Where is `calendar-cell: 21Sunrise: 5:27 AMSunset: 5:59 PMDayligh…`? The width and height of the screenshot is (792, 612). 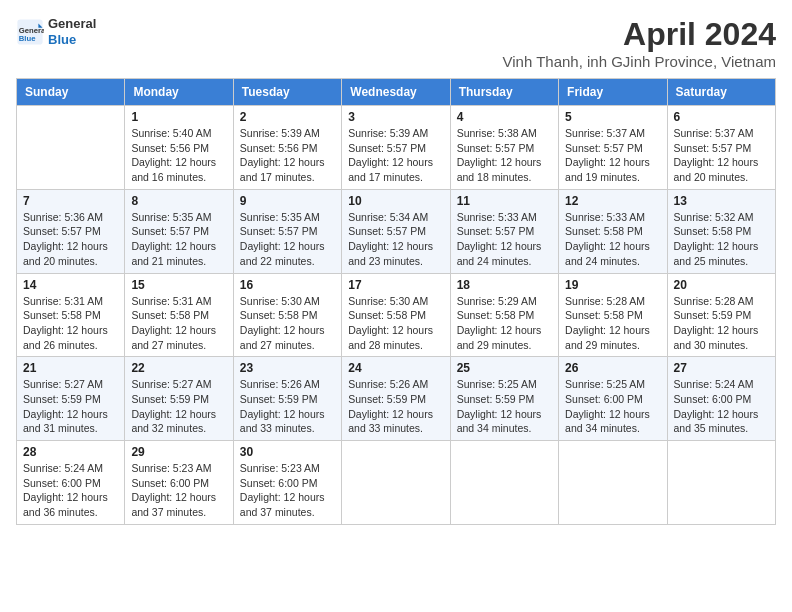 calendar-cell: 21Sunrise: 5:27 AMSunset: 5:59 PMDayligh… is located at coordinates (71, 399).